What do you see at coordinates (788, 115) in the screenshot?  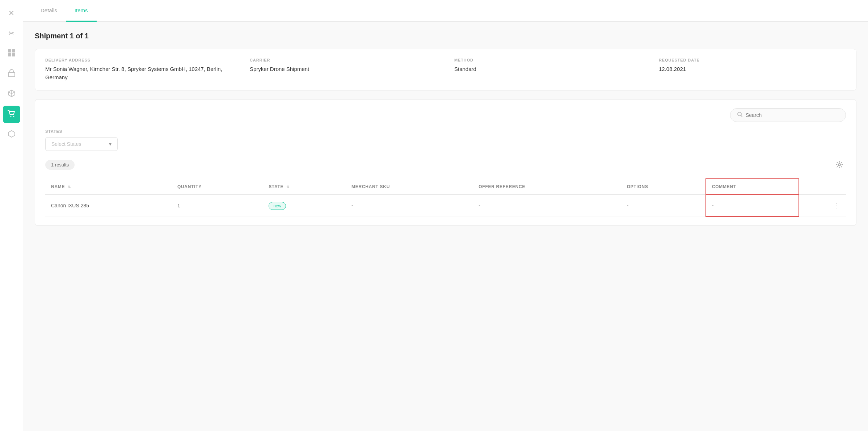 I see `search-box` at bounding box center [788, 115].